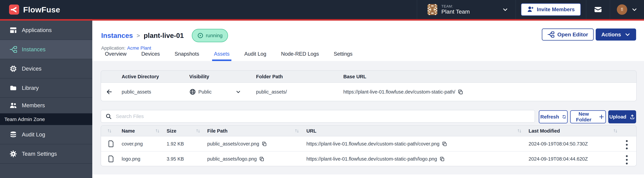 This screenshot has width=644, height=178. Describe the element at coordinates (114, 48) in the screenshot. I see `application-label: Application:` at that location.